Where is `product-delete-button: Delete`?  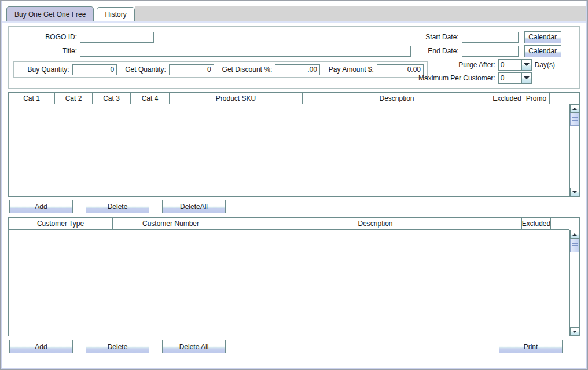
product-delete-button: Delete is located at coordinates (117, 206).